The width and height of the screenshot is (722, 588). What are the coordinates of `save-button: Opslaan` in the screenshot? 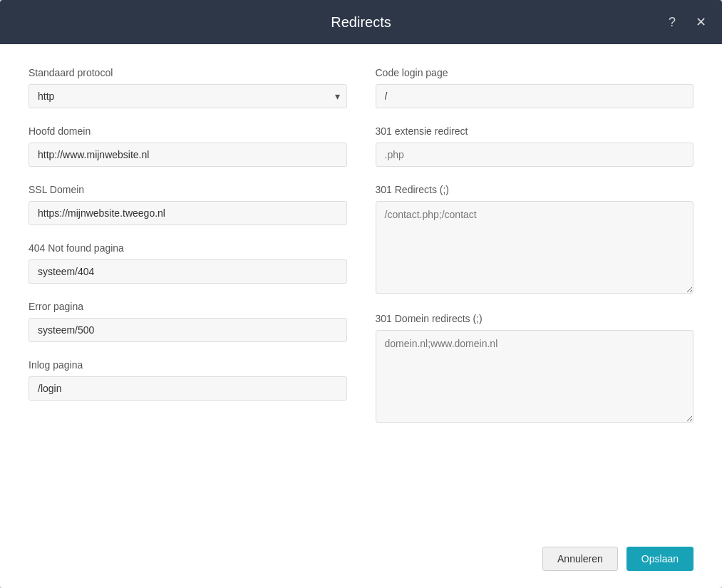 It's located at (660, 559).